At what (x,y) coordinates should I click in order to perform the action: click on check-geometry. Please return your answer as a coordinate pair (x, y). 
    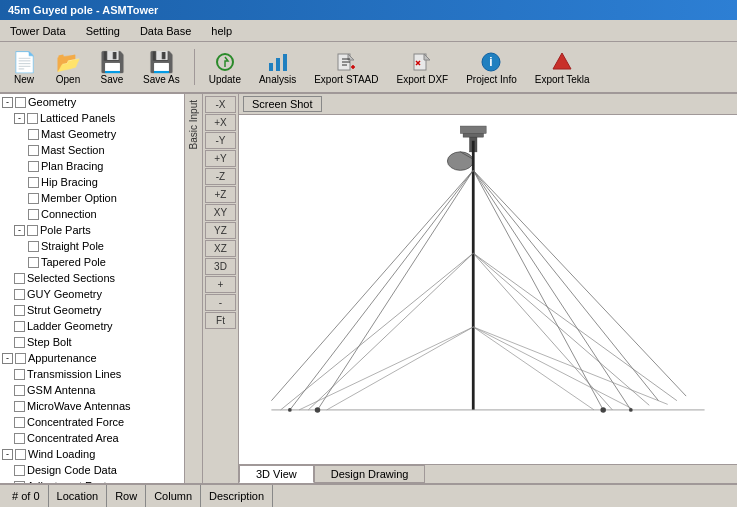
    Looking at the image, I should click on (20, 102).